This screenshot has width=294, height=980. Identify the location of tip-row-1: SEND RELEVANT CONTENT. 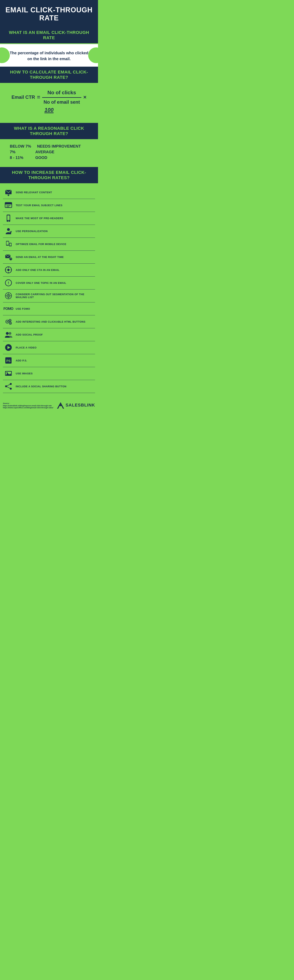
(49, 192).